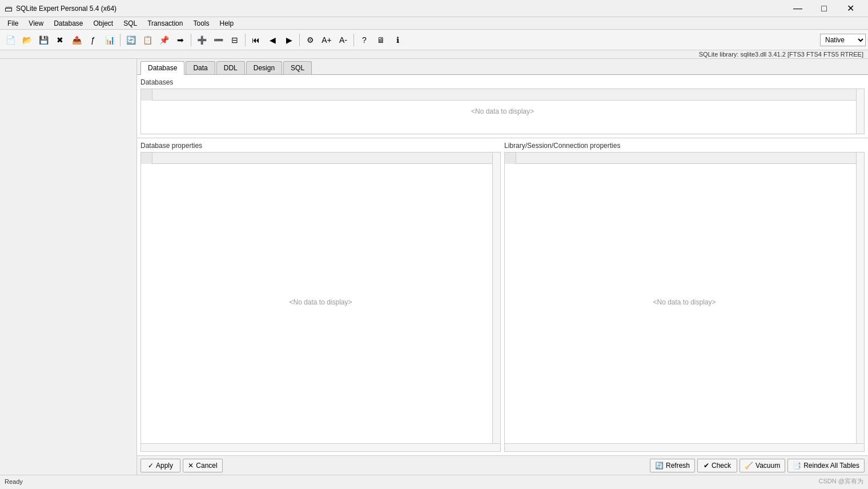 The height and width of the screenshot is (489, 868). Describe the element at coordinates (160, 466) in the screenshot. I see `apply-button: ✓ Apply` at that location.